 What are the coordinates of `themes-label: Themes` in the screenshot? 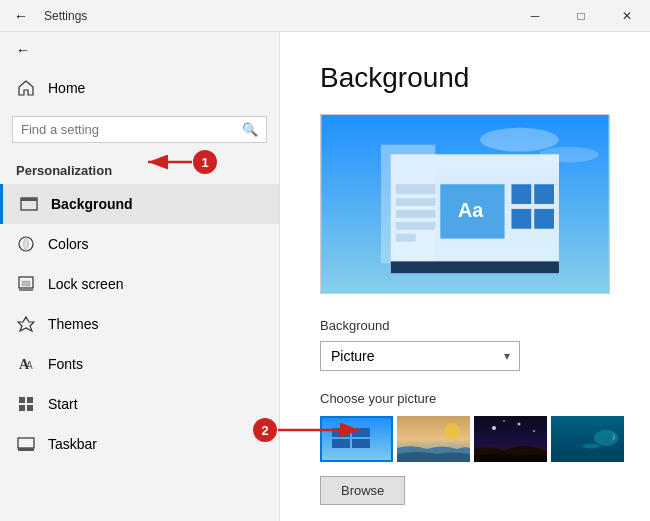 It's located at (74, 324).